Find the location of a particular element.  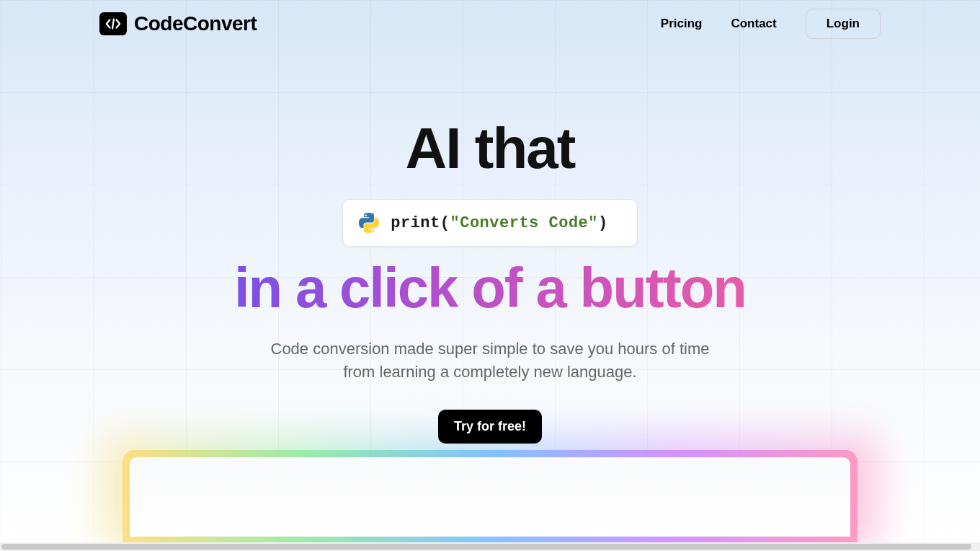

code-token-open-paren: ( is located at coordinates (445, 224).